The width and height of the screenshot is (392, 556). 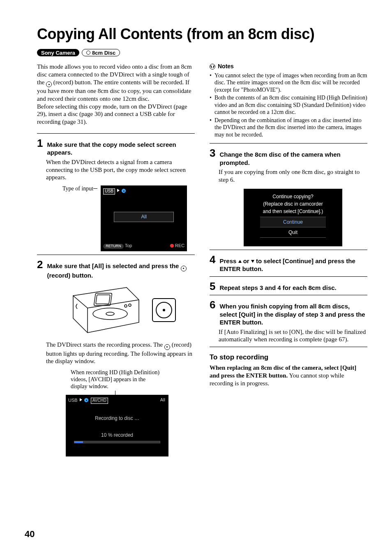 I want to click on step-4-num: 4, so click(x=212, y=259).